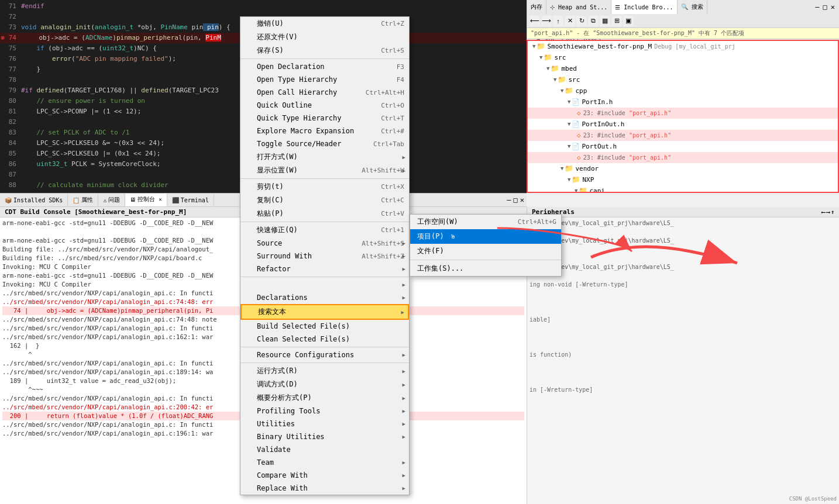 The height and width of the screenshot is (504, 839). Describe the element at coordinates (325, 269) in the screenshot. I see `menu-refactor: Refactor` at that location.